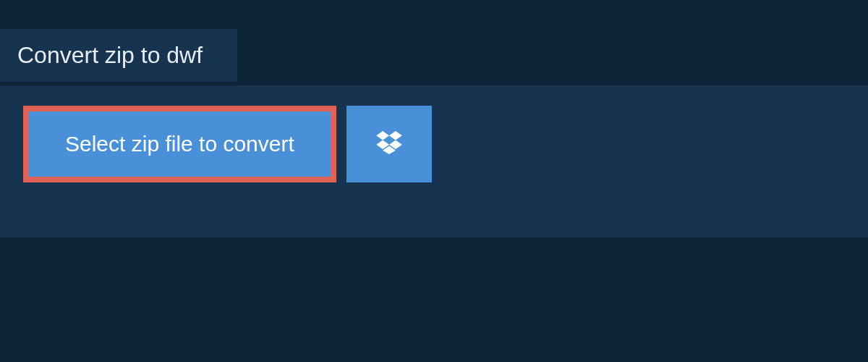  What do you see at coordinates (119, 55) in the screenshot?
I see `tab-convert: Convert zip to dwf` at bounding box center [119, 55].